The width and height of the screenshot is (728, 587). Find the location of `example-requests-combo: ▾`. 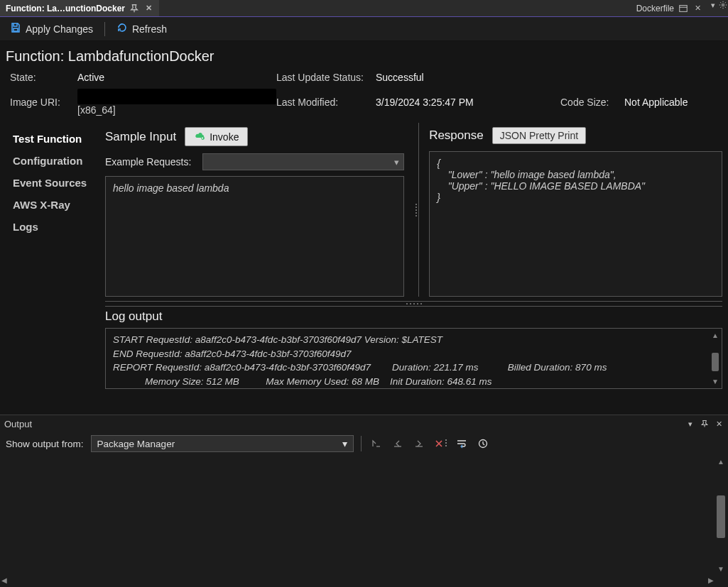

example-requests-combo: ▾ is located at coordinates (303, 162).